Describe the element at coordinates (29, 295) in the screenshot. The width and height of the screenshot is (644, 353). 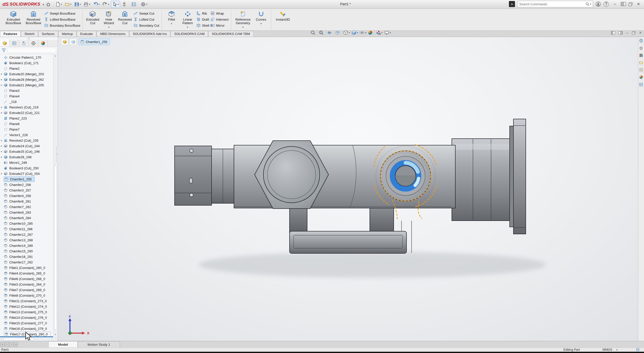
I see `feature-tree-item: ▸ Fillet8 (Constant)_270_0` at that location.